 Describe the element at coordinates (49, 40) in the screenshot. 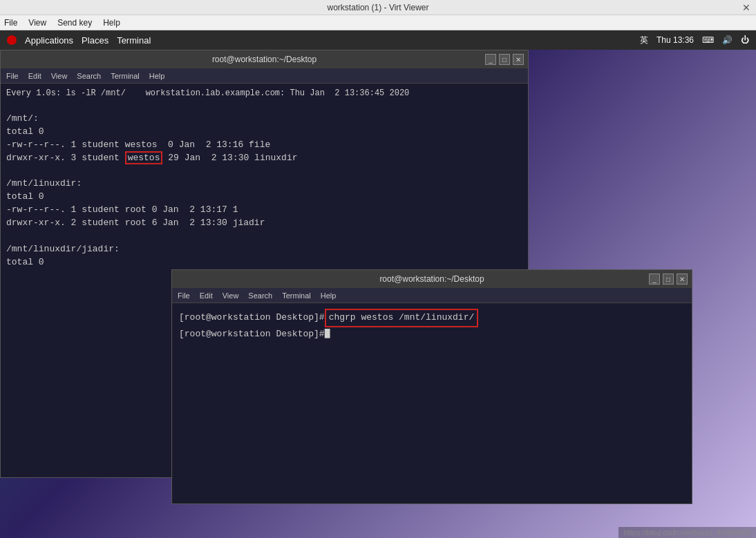

I see `applications-menu: Applications` at that location.